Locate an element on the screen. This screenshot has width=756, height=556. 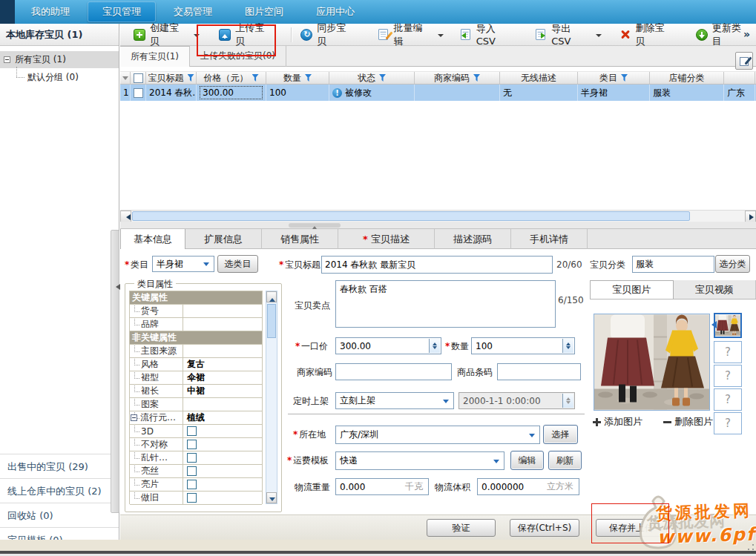
collapse-strip is located at coordinates (115, 371).